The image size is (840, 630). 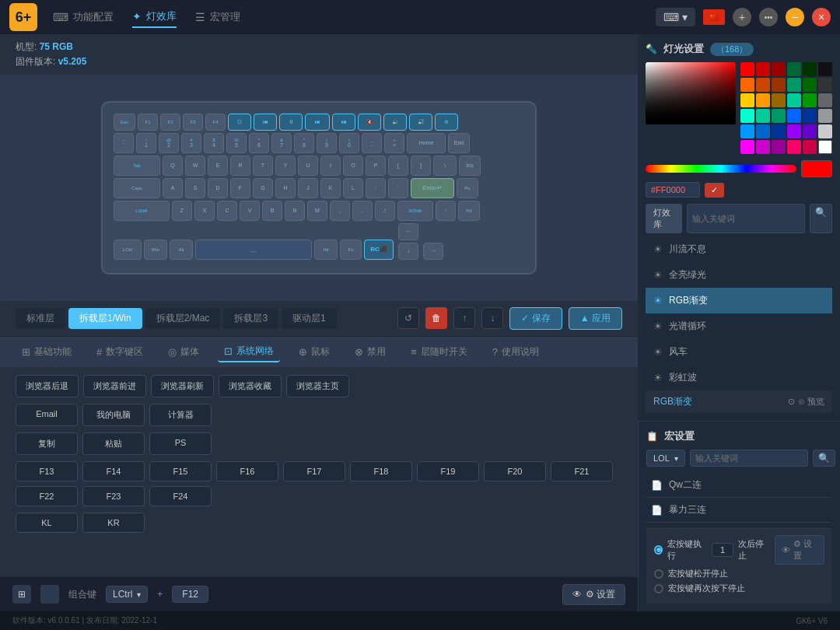 I want to click on key-x: X, so click(x=205, y=211).